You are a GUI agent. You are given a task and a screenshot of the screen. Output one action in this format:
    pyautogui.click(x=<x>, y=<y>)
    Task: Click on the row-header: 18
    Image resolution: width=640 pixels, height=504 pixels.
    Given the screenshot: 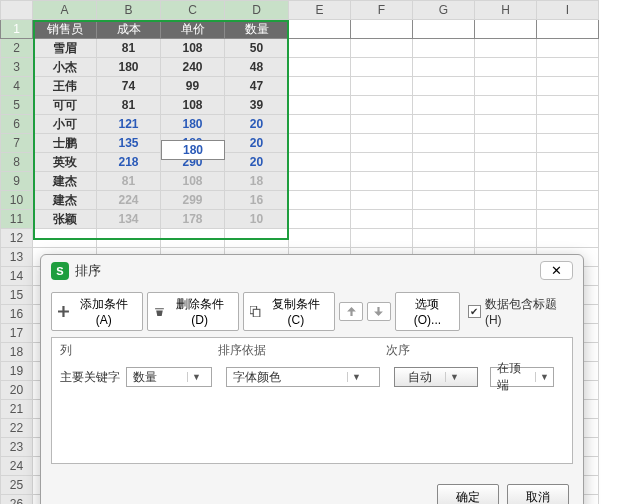 What is the action you would take?
    pyautogui.click(x=17, y=352)
    